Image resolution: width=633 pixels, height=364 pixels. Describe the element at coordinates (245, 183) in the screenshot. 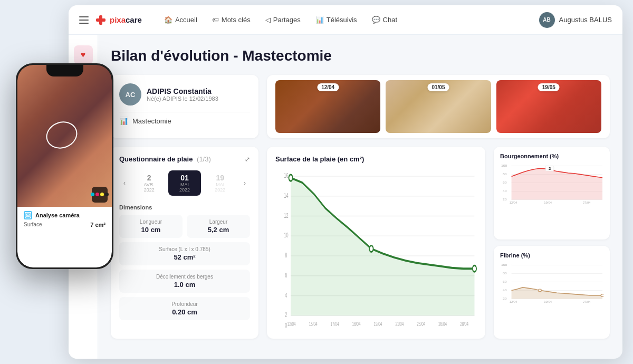

I see `next-date-arrow: ›` at that location.